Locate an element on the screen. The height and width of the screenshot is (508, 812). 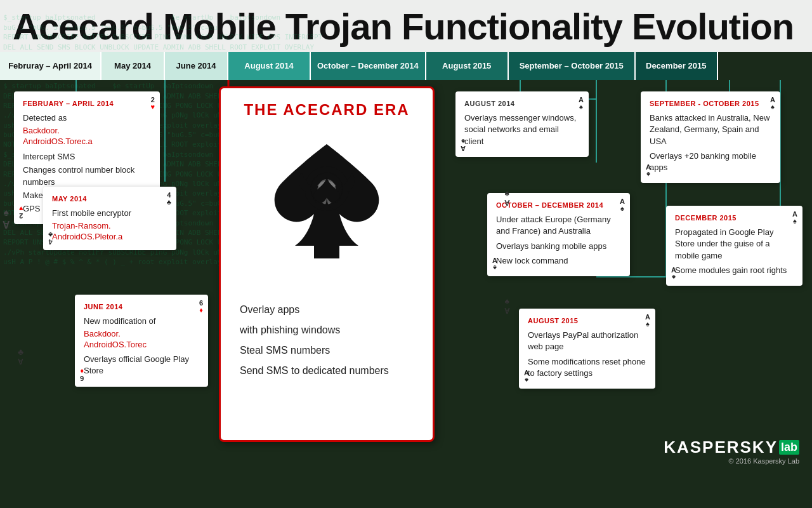
may-link: Trojan-Ransom.AndroidOS.Pletor.a is located at coordinates (110, 232).